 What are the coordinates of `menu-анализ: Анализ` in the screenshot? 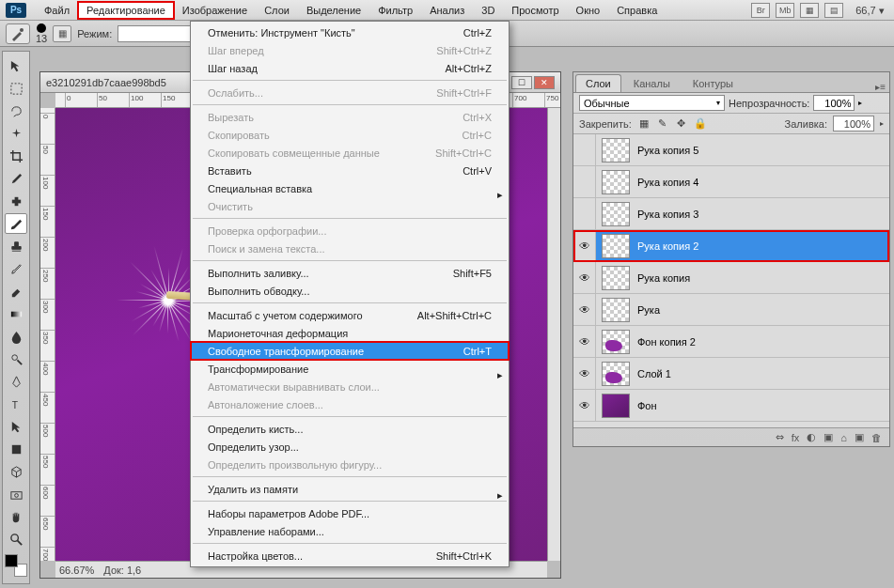 It's located at (447, 10).